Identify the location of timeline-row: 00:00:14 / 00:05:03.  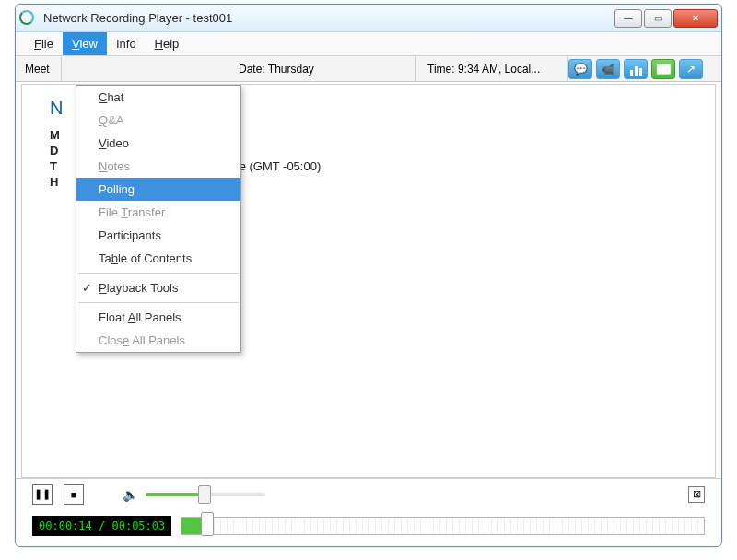
(368, 526).